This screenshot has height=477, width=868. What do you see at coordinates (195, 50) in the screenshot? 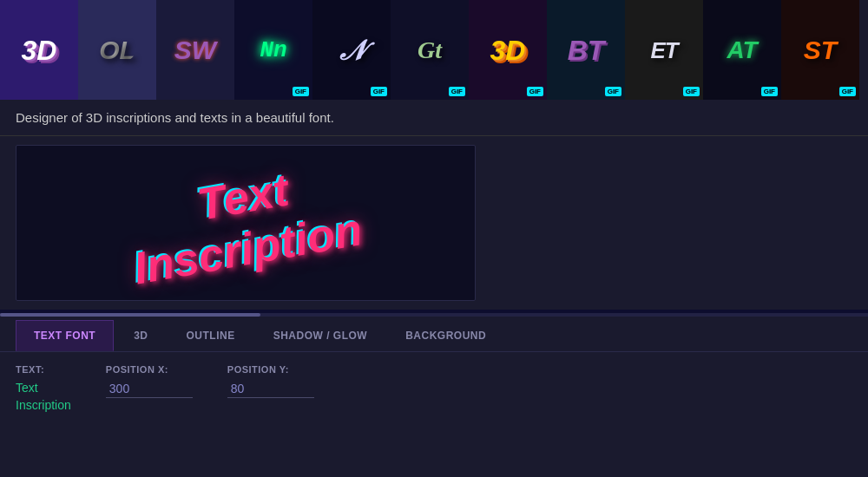
I see `style-item-3: SW` at bounding box center [195, 50].